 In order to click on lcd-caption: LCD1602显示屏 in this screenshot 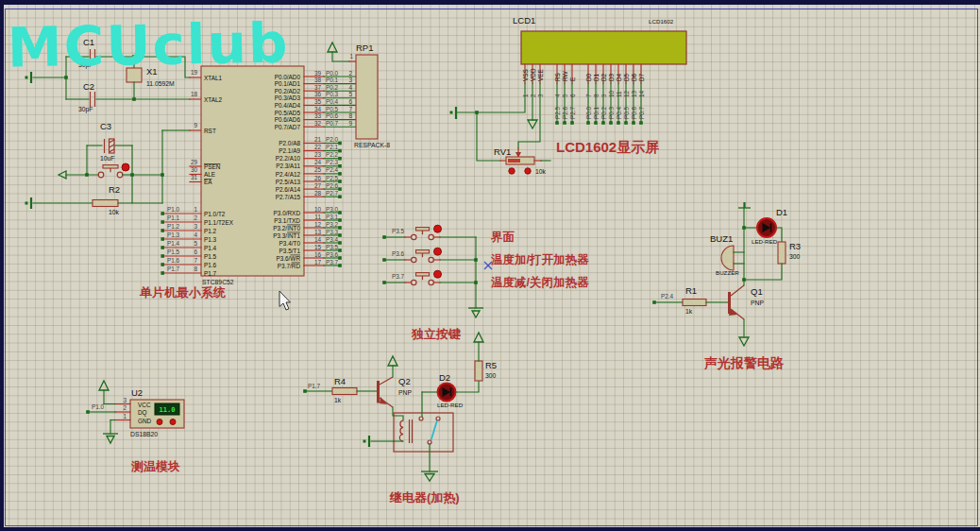, I will do `click(608, 147)`.